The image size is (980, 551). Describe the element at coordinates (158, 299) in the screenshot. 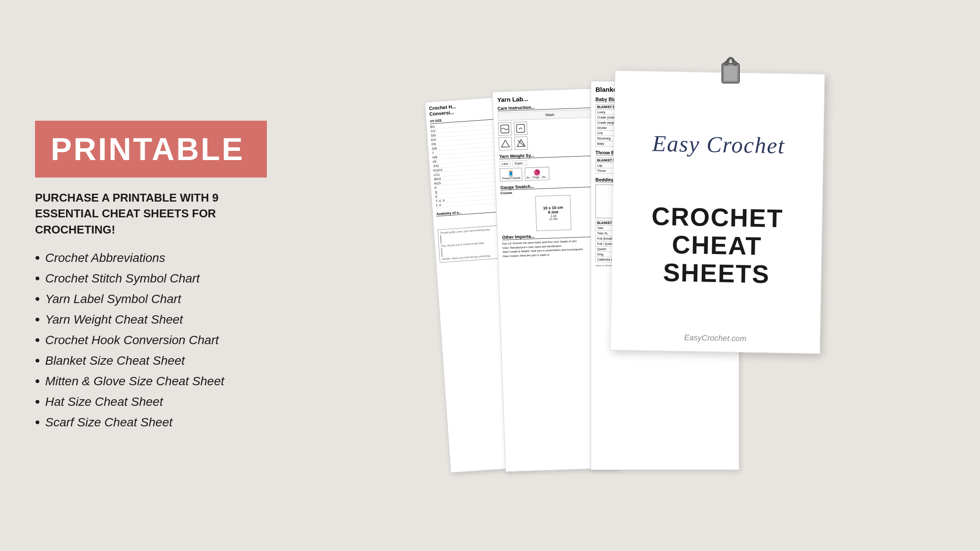

I see `list-item: Yarn Label Symbol Chart` at that location.